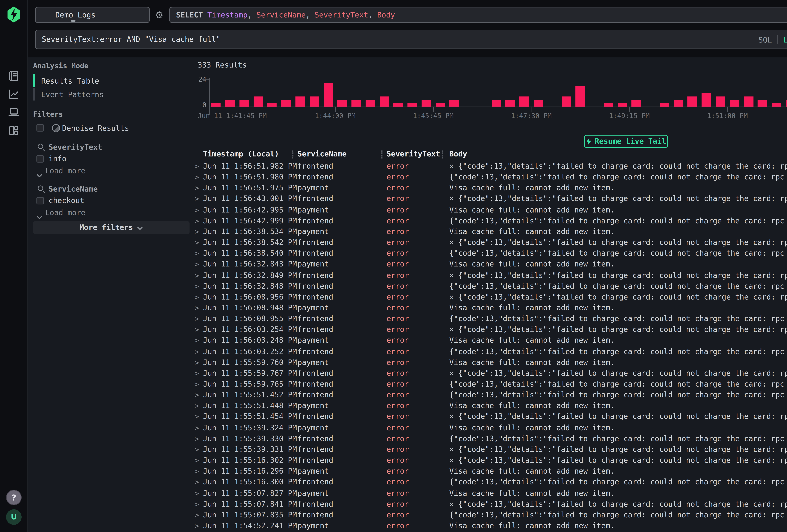 This screenshot has width=787, height=532. Describe the element at coordinates (394, 167) in the screenshot. I see `log-row: >Jun 11 1:56:51.982 PMfrontenderror× {"c…` at that location.